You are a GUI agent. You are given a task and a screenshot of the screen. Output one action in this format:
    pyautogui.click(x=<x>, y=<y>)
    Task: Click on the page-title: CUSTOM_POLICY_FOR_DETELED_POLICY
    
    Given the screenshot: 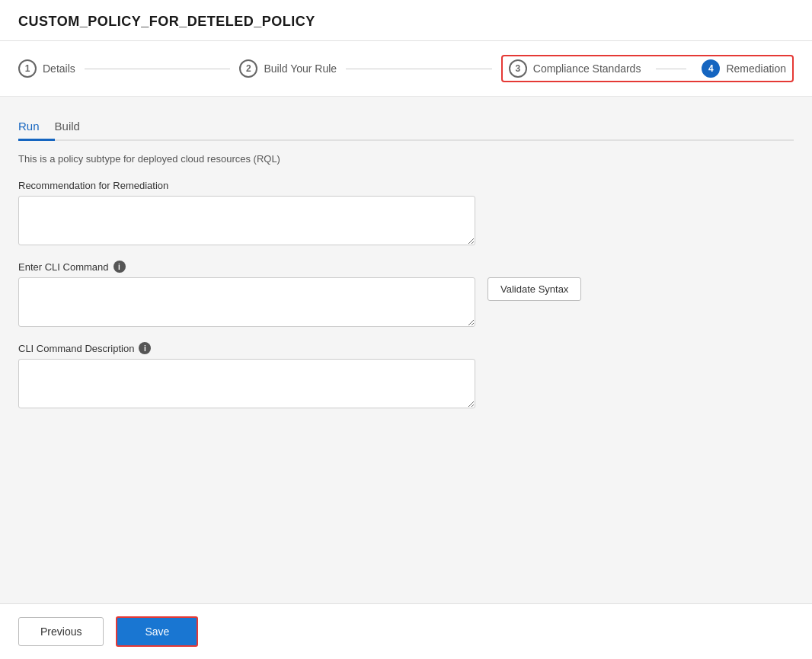 What is the action you would take?
    pyautogui.click(x=406, y=21)
    